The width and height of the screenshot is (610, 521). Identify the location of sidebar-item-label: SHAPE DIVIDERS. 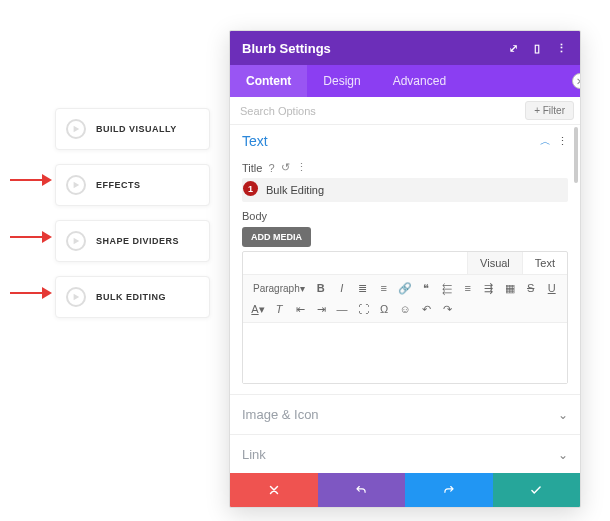
(138, 241).